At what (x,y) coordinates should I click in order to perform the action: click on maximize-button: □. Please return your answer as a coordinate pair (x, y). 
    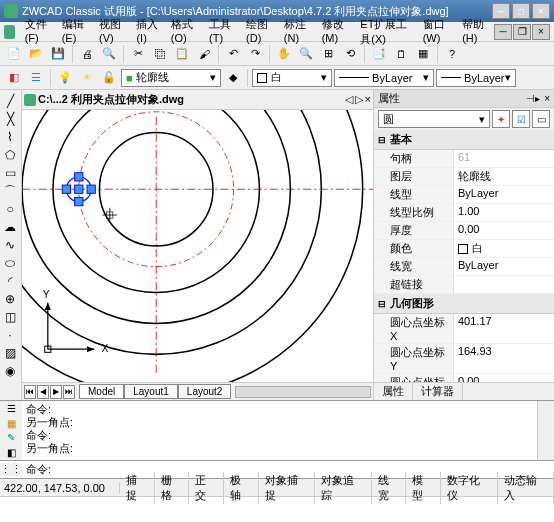
    Looking at the image, I should click on (521, 11).